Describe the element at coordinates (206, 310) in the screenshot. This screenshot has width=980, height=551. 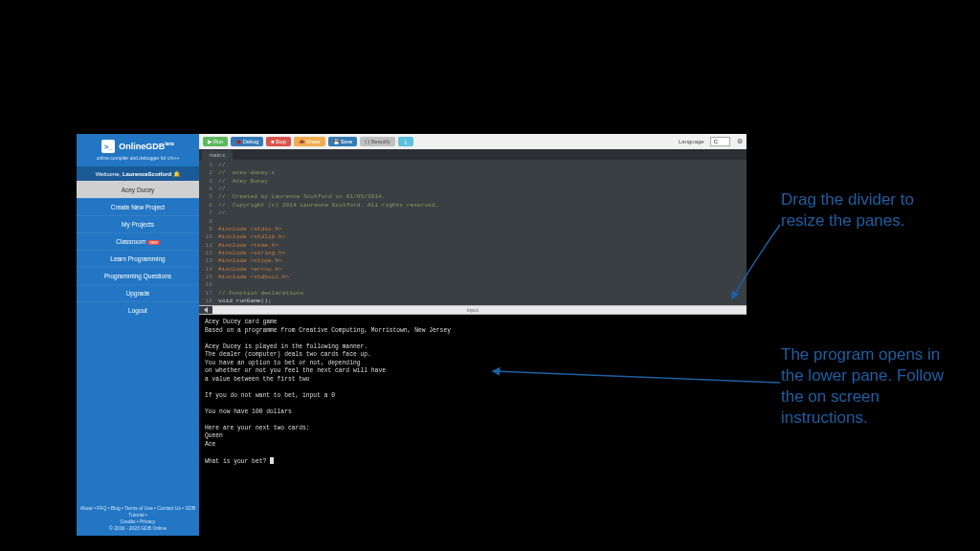
I see `collapse-handle-icon` at that location.